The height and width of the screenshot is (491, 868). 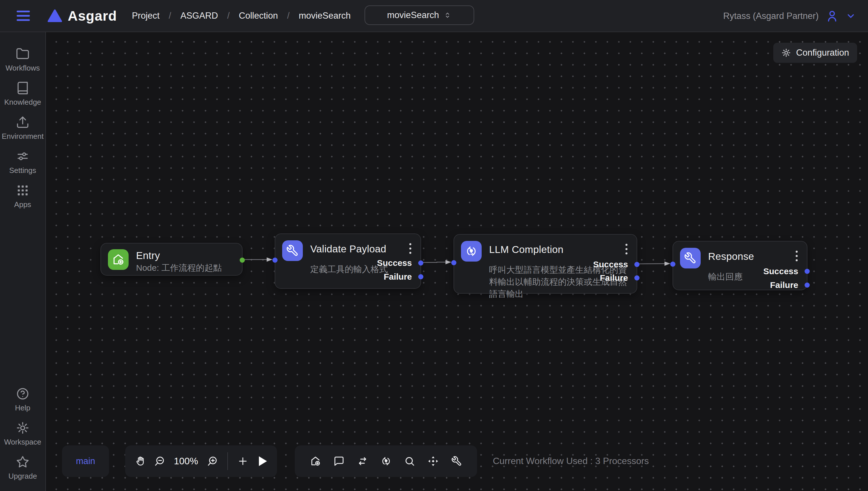 What do you see at coordinates (82, 16) in the screenshot?
I see `brand-logo: Asgard` at bounding box center [82, 16].